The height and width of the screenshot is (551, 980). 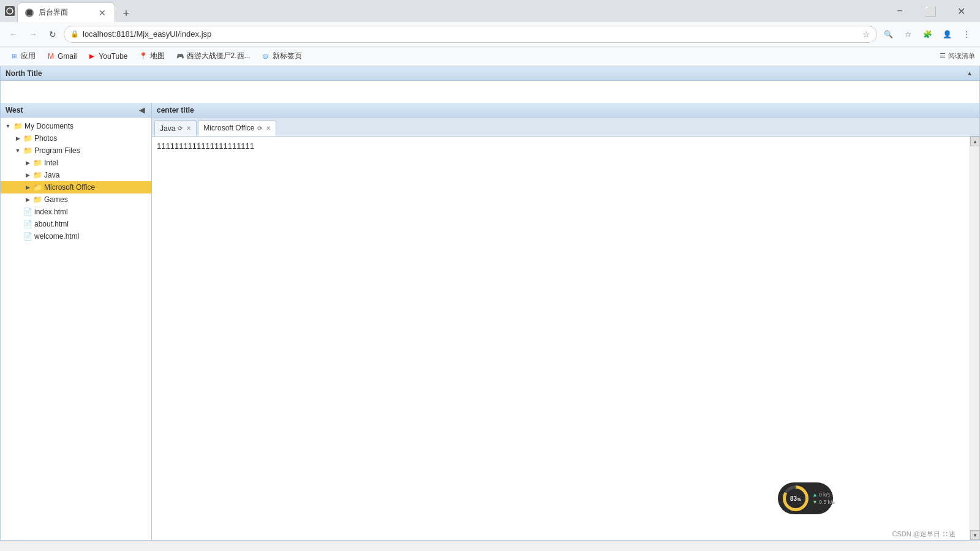 I want to click on network-download-speed: ▼ 0.5 k/s, so click(x=823, y=502).